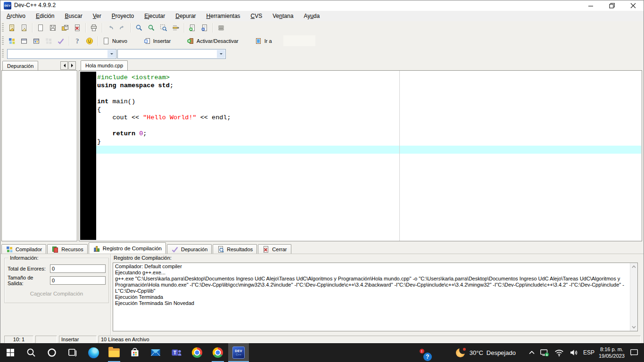  I want to click on taskbar-file-explorer, so click(114, 353).